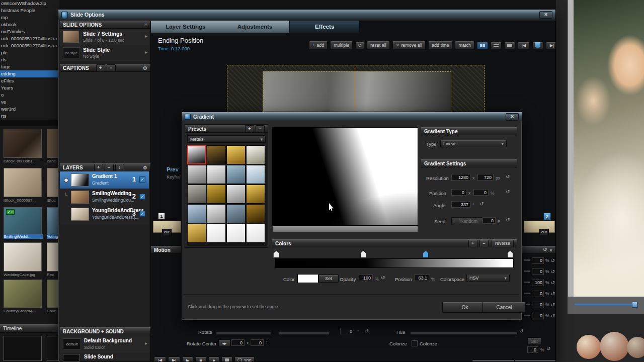  What do you see at coordinates (30, 74) in the screenshot?
I see `file-item: edding` at bounding box center [30, 74].